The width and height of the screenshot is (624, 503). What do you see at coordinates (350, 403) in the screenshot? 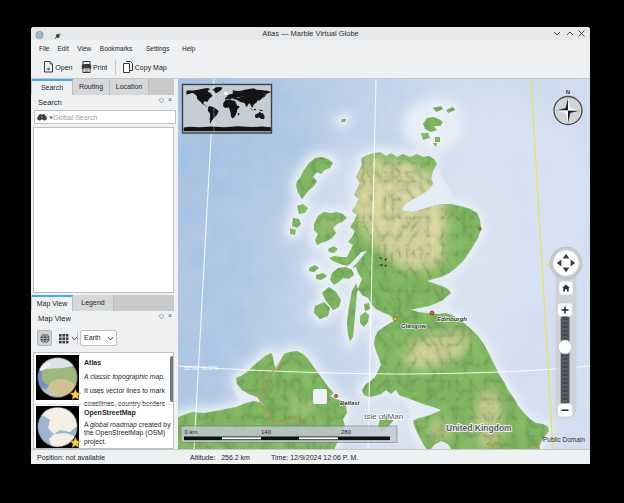
I see `svg-text: Belfast` at bounding box center [350, 403].